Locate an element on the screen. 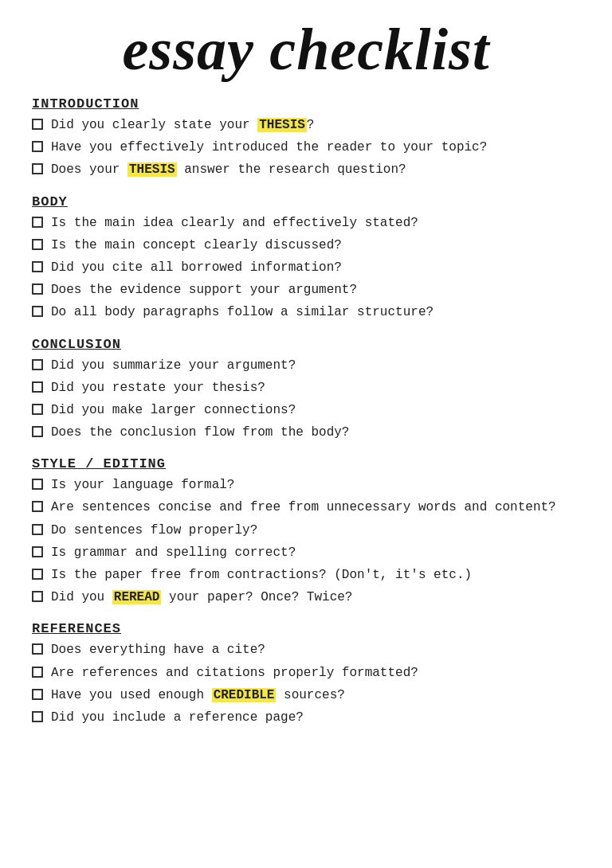  page-title: essay checklist is located at coordinates (306, 49).